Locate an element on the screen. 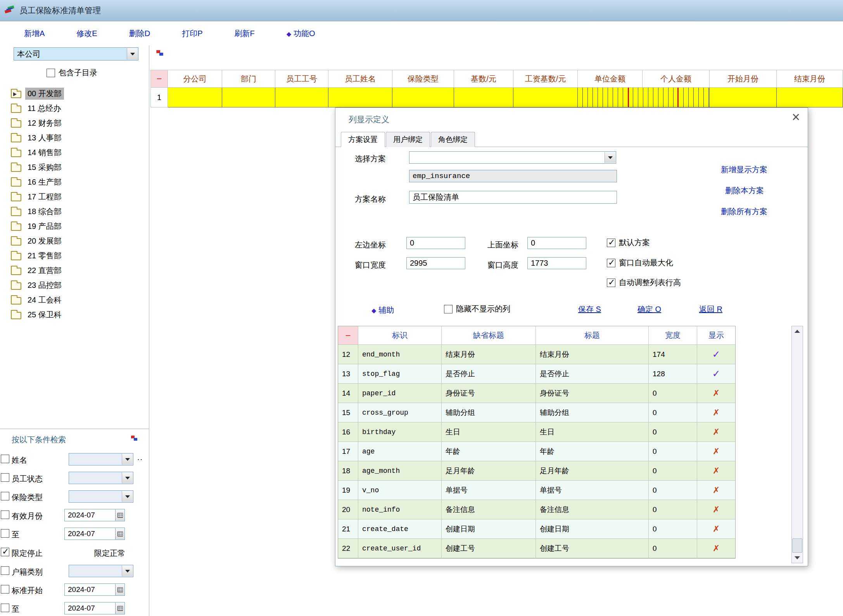 This screenshot has height=616, width=843. name-filter-checkbox is located at coordinates (5, 459).